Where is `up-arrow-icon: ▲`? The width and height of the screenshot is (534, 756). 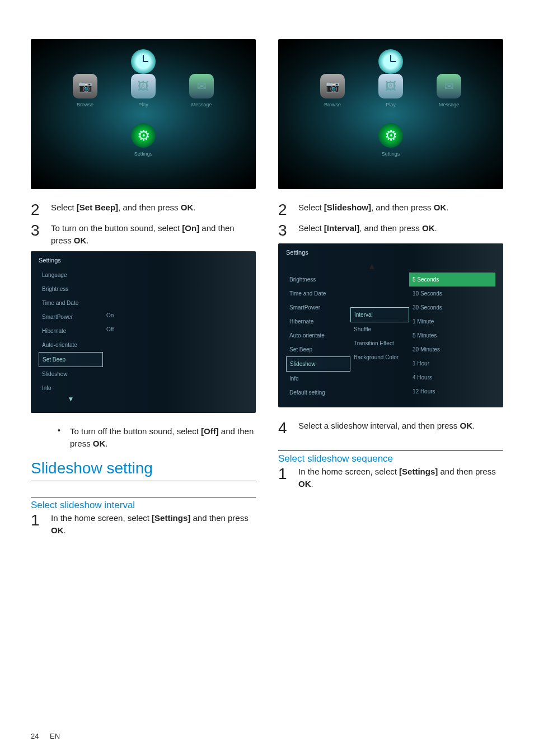 up-arrow-icon: ▲ is located at coordinates (372, 266).